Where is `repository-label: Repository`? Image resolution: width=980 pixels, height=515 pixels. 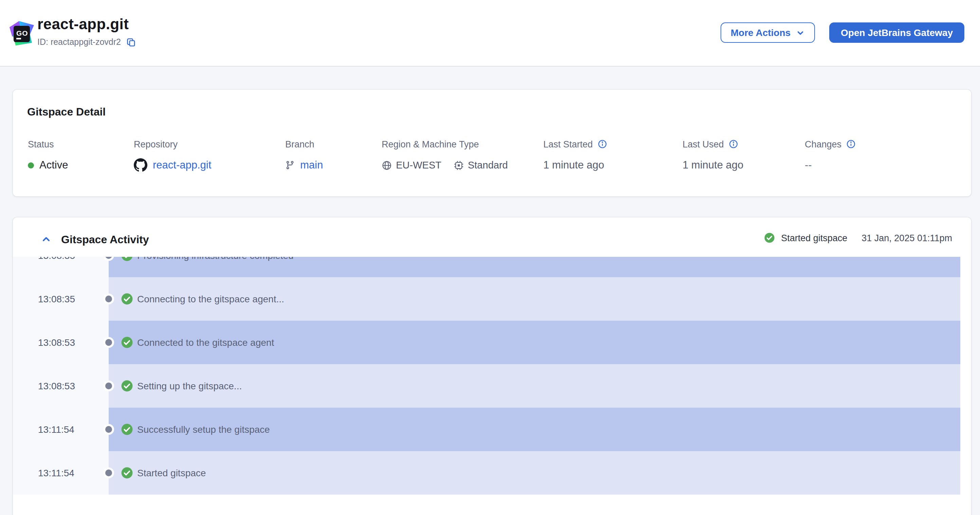 repository-label: Repository is located at coordinates (210, 144).